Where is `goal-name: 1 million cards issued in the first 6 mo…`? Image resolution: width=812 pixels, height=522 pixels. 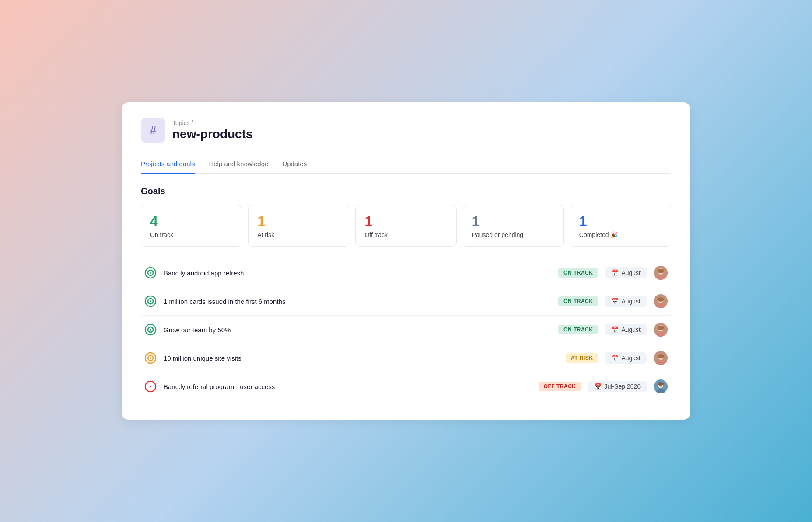
goal-name: 1 million cards issued in the first 6 mo… is located at coordinates (357, 302).